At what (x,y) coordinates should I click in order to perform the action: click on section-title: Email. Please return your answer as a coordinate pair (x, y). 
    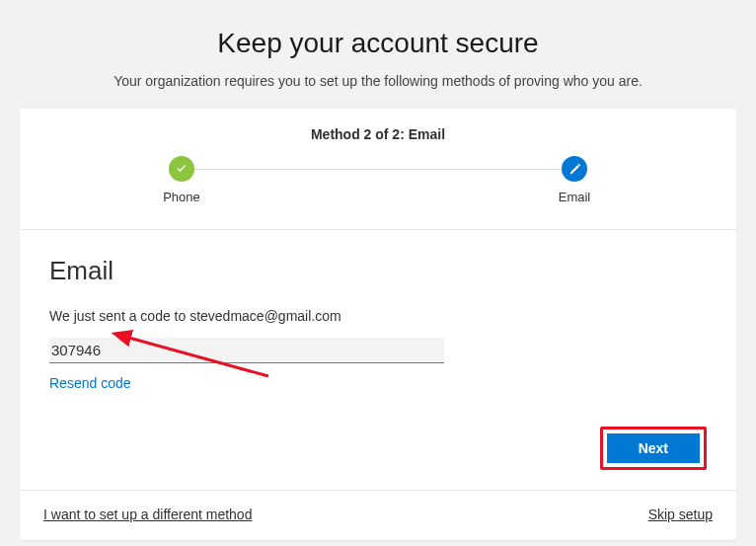
    Looking at the image, I should click on (378, 271).